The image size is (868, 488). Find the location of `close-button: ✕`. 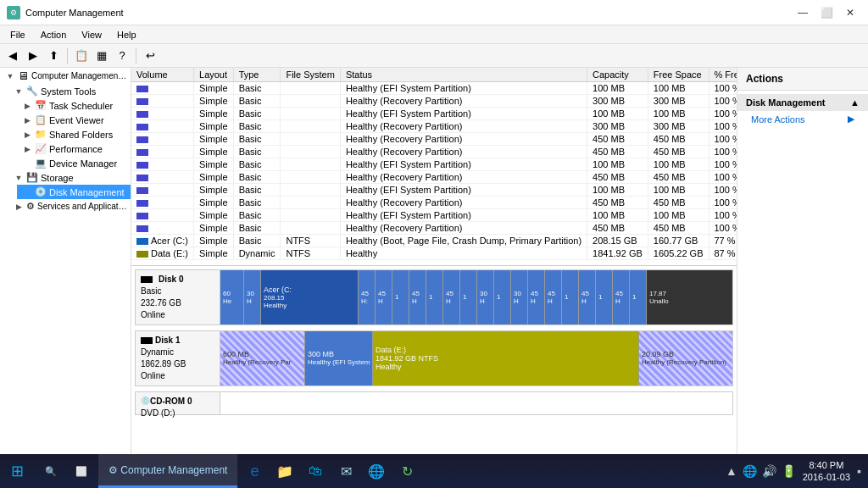

close-button: ✕ is located at coordinates (850, 13).